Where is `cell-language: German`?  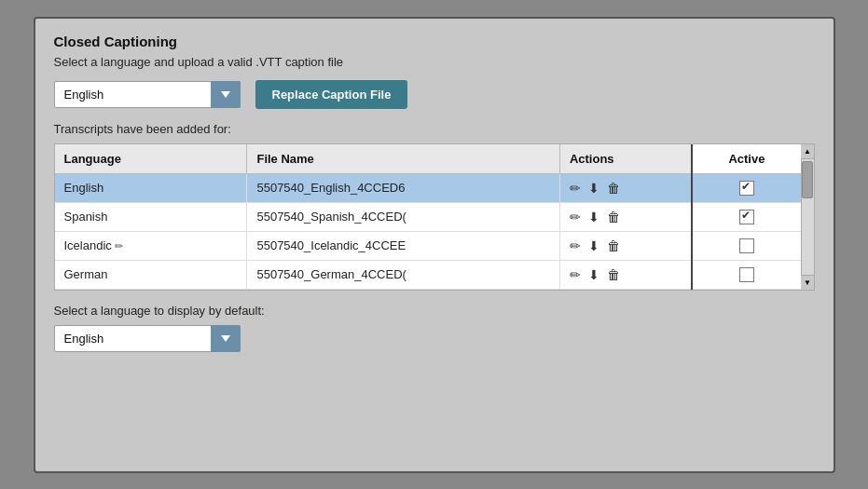 cell-language: German is located at coordinates (151, 274).